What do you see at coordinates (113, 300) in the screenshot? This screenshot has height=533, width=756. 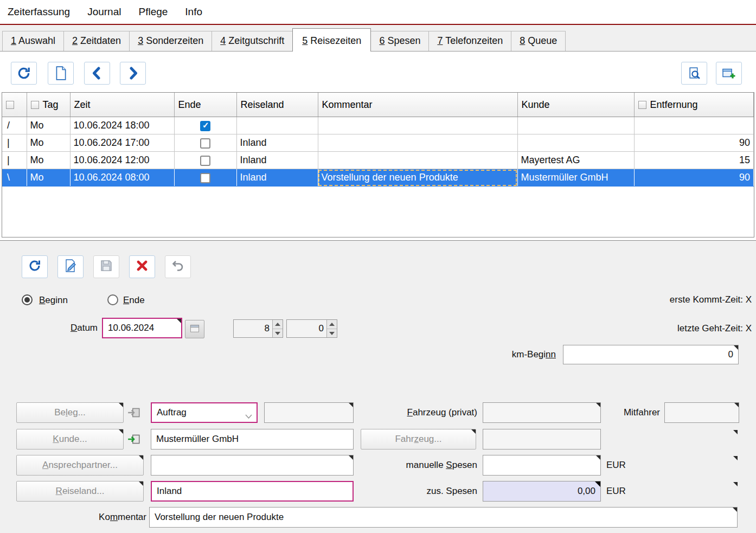 I see `ende-radio` at bounding box center [113, 300].